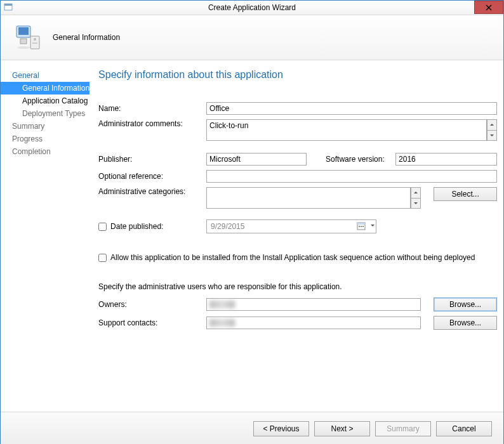  I want to click on row-allow-task-sequence: Allow this application to be installed f…, so click(298, 258).